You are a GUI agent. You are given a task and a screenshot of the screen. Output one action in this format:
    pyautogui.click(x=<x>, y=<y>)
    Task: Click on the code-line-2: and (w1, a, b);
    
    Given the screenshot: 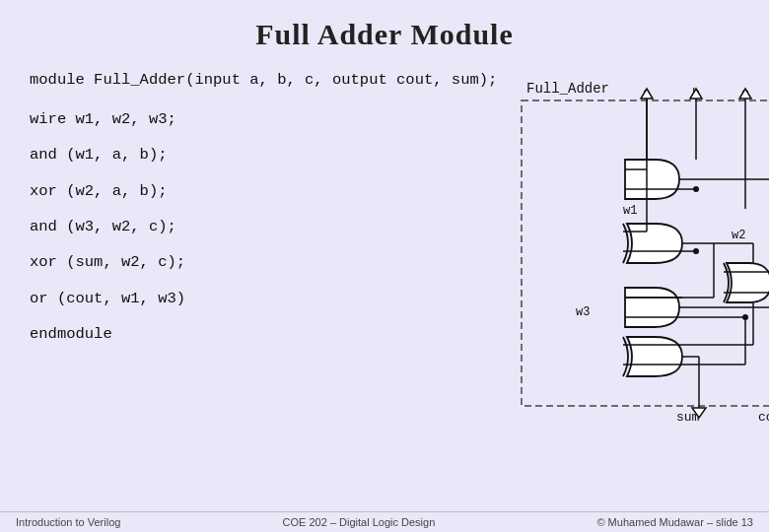 What is the action you would take?
    pyautogui.click(x=263, y=155)
    